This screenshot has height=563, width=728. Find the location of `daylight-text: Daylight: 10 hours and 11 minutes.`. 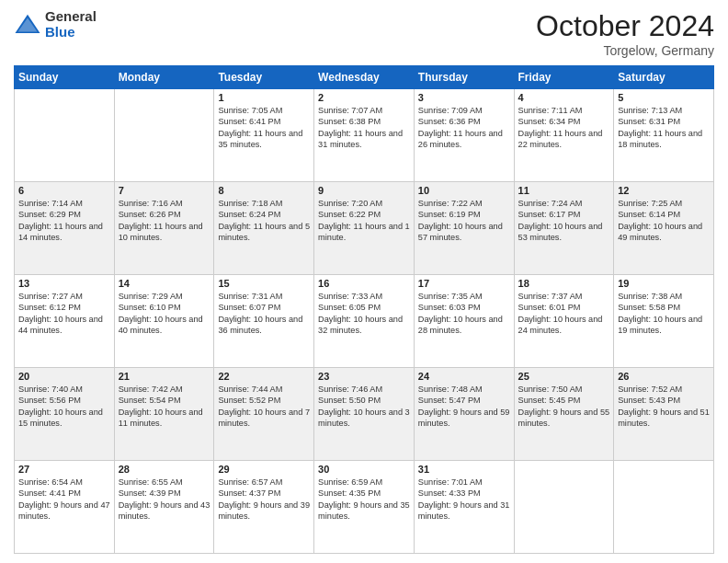

daylight-text: Daylight: 10 hours and 11 minutes. is located at coordinates (165, 418).